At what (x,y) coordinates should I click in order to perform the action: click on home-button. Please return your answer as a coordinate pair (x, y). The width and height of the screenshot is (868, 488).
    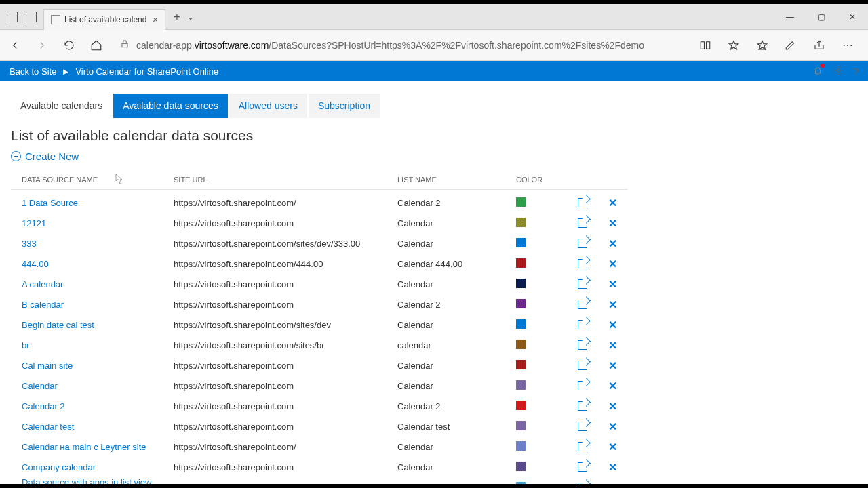
    Looking at the image, I should click on (96, 45).